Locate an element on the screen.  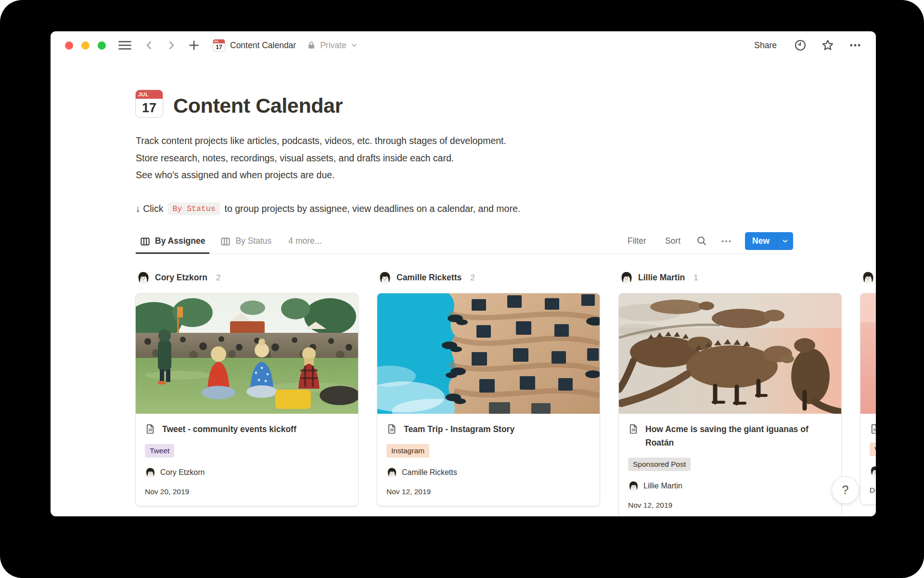
board-column-lillie-martin: Lillie Martin 1 is located at coordinates (730, 394).